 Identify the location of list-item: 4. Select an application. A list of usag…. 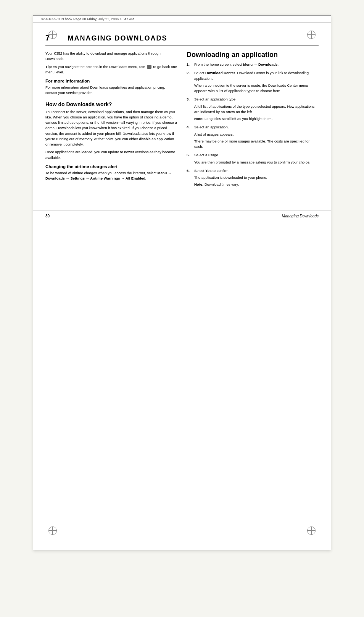
(253, 137).